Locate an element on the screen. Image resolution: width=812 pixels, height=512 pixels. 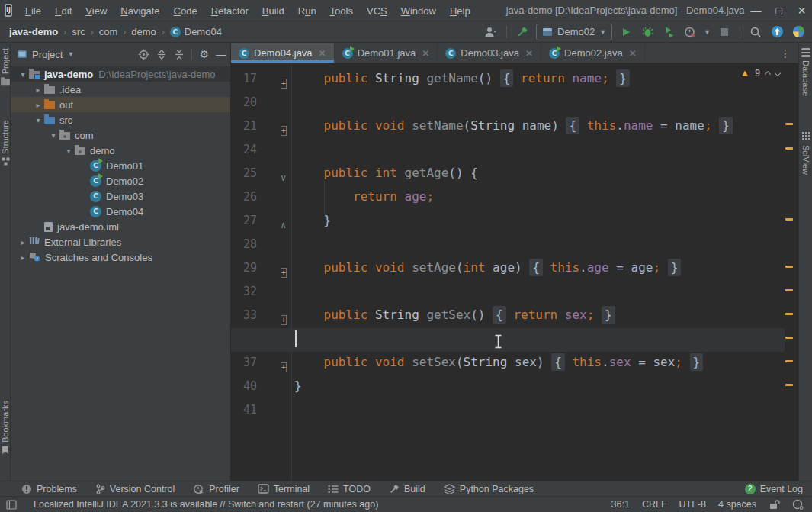
tree-row-out: ▸out is located at coordinates (120, 105).